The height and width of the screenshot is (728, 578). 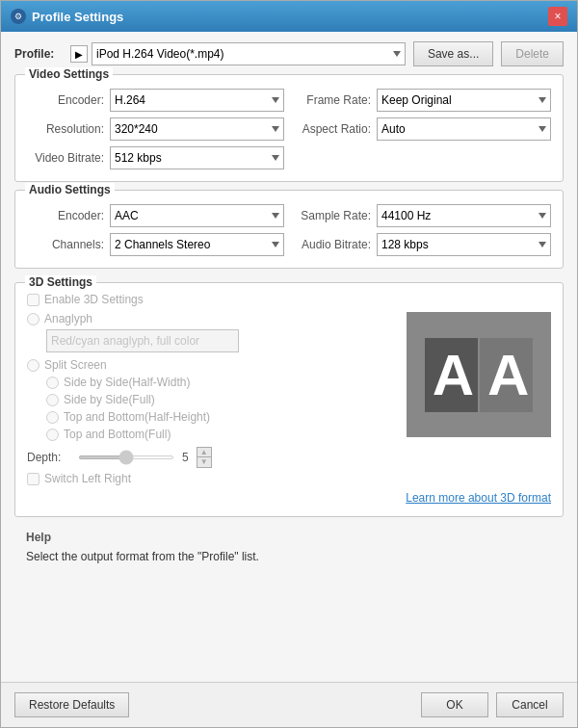 I want to click on video-settings-grid: Encoder: H.264 Resolution: 320*240 Video…, so click(x=289, y=129).